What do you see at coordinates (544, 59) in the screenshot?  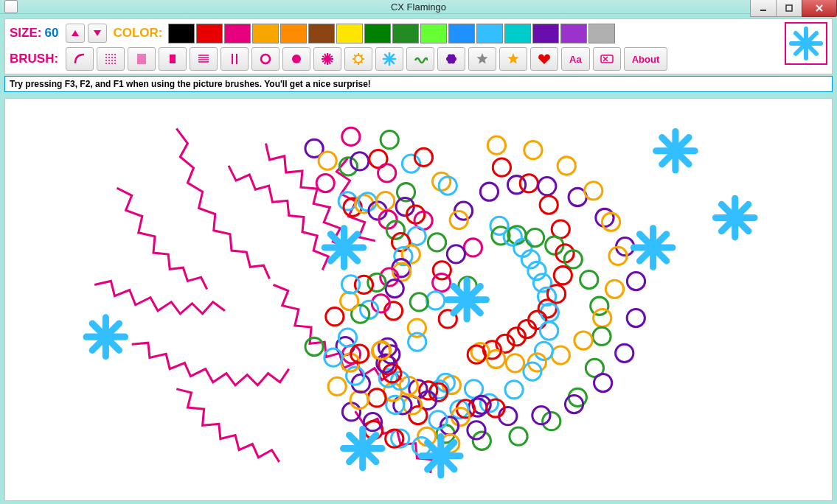 I see `brush-heart` at bounding box center [544, 59].